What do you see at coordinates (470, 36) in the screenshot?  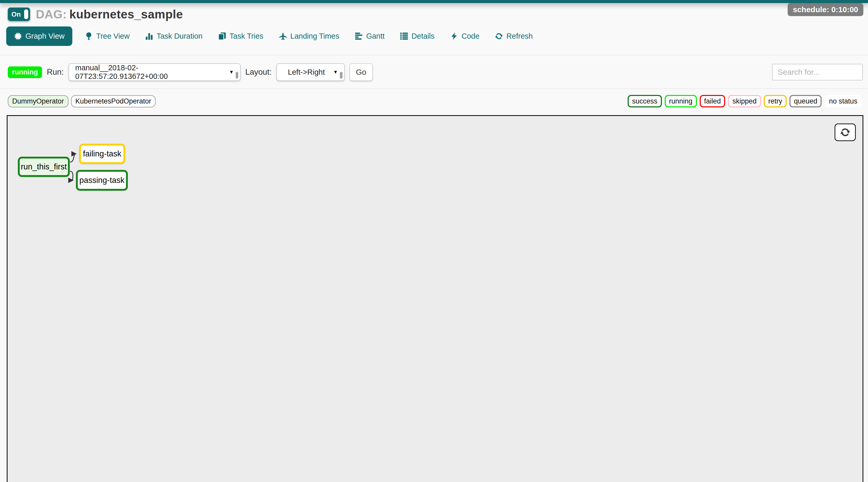 I see `tab-label: Code` at bounding box center [470, 36].